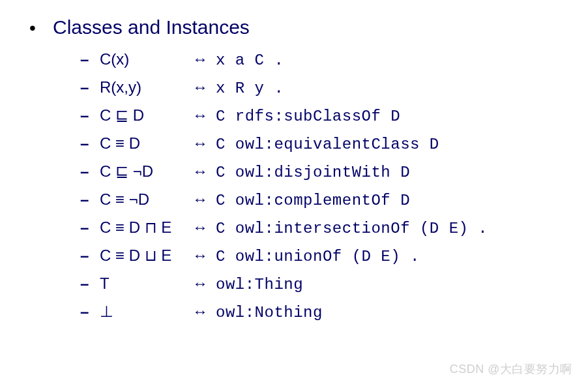  I want to click on notation-right: x a C ., so click(250, 60).